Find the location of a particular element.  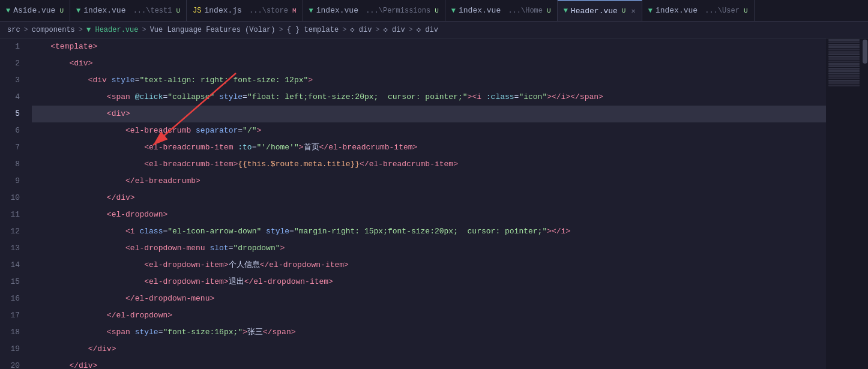

breadcrumb-div2: ◇ div is located at coordinates (394, 30).